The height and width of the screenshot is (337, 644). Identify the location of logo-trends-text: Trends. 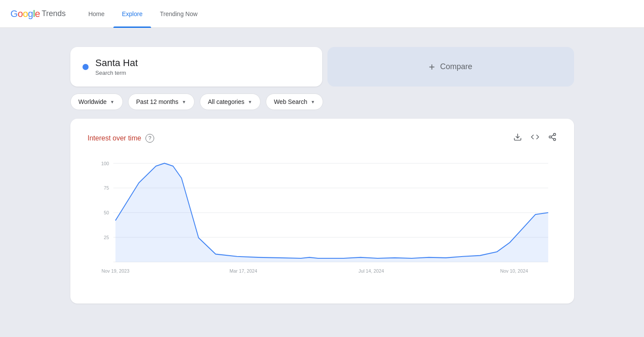
(54, 14).